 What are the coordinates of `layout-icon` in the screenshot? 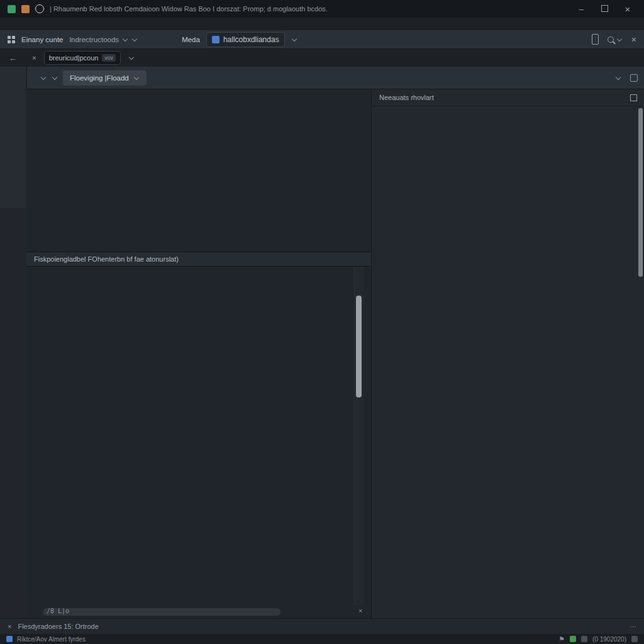 It's located at (584, 639).